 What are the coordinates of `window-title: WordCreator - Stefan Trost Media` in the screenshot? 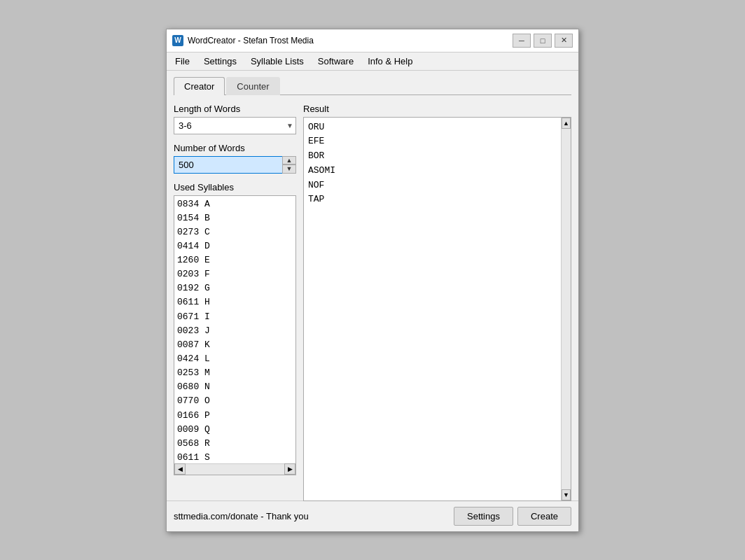 It's located at (350, 41).